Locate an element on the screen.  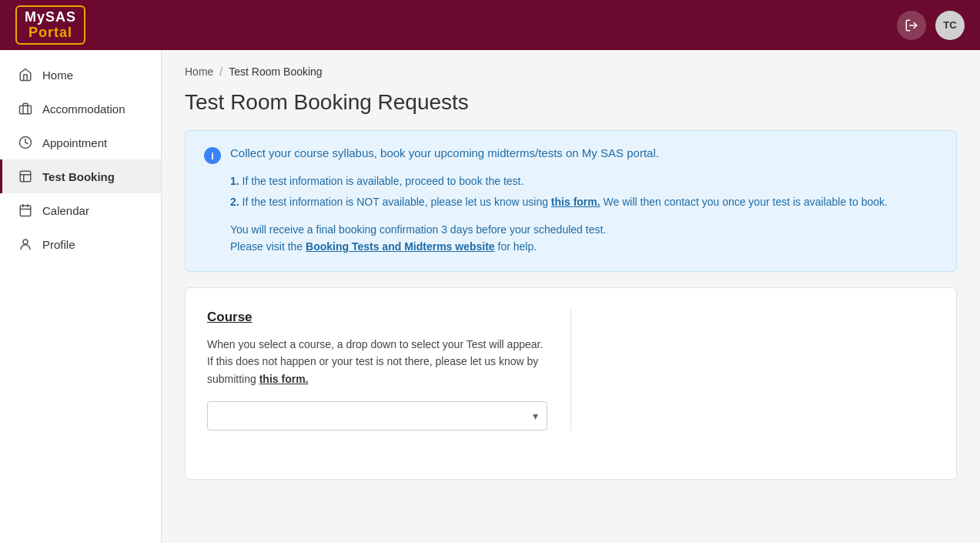
breadcrumb-current: Test Room Booking is located at coordinates (276, 72).